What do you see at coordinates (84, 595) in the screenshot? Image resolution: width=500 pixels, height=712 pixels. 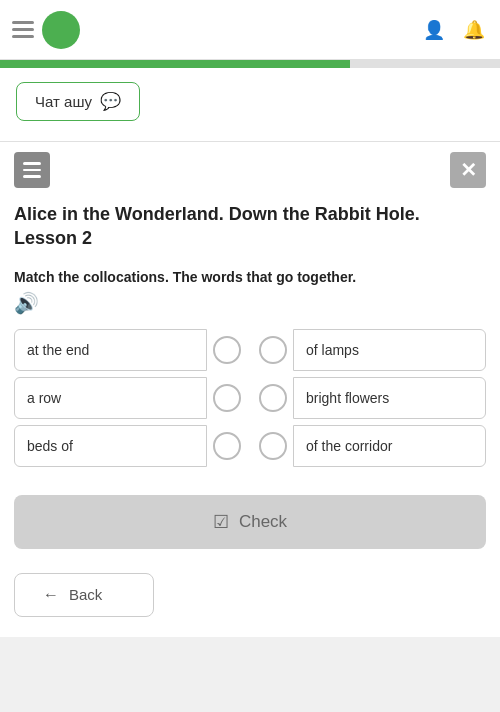 I see `back-button: ← Back` at bounding box center [84, 595].